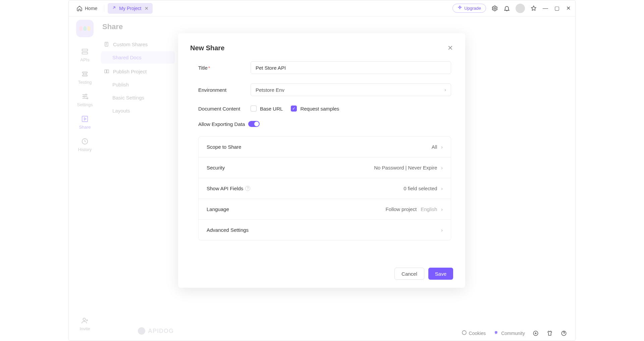  I want to click on checkbox-icon, so click(254, 109).